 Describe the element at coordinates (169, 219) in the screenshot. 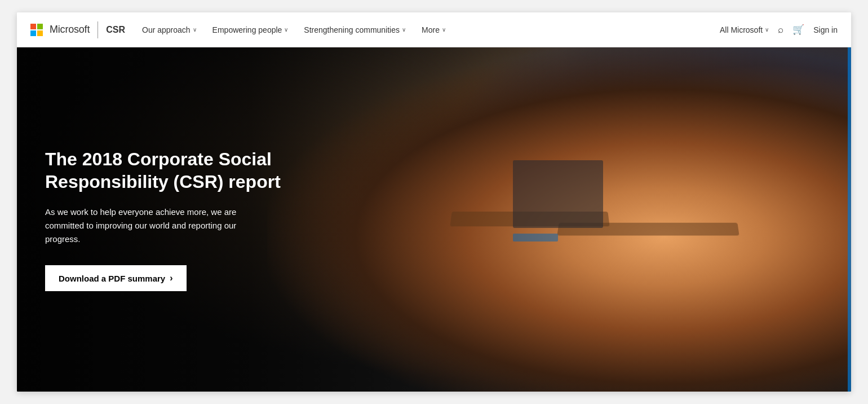

I see `hero-content: The 2018 Corporate Social Responsibility…` at that location.